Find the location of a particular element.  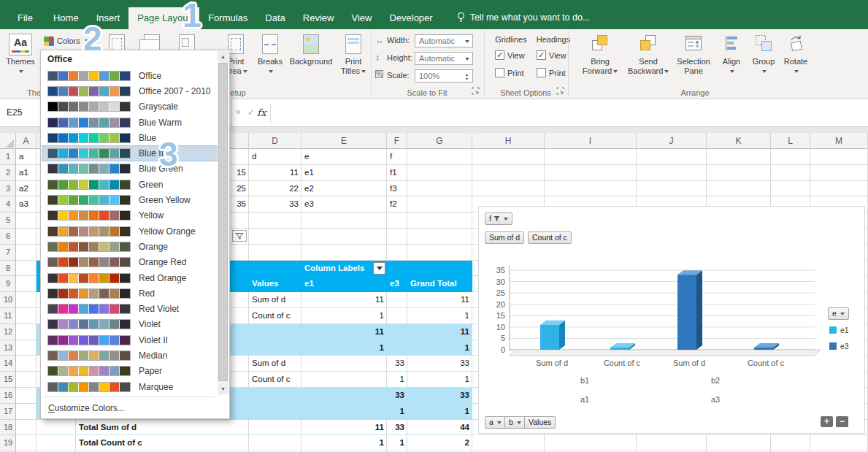

column-header-f: F is located at coordinates (397, 141).